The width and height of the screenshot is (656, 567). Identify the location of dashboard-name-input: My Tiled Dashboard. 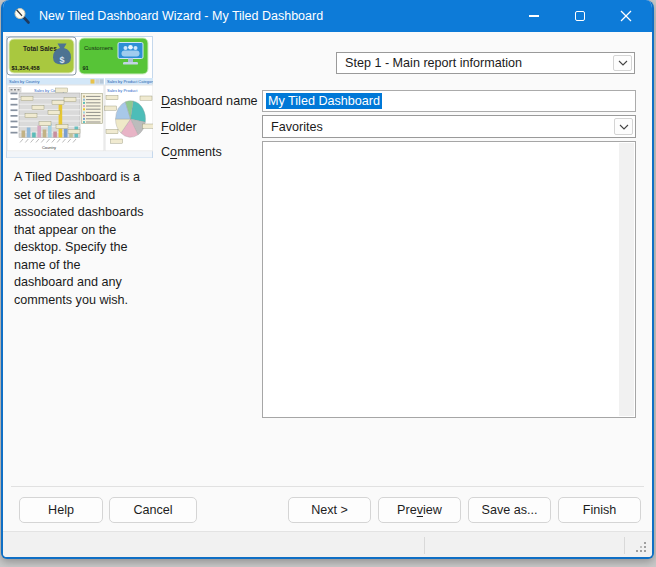
(449, 101).